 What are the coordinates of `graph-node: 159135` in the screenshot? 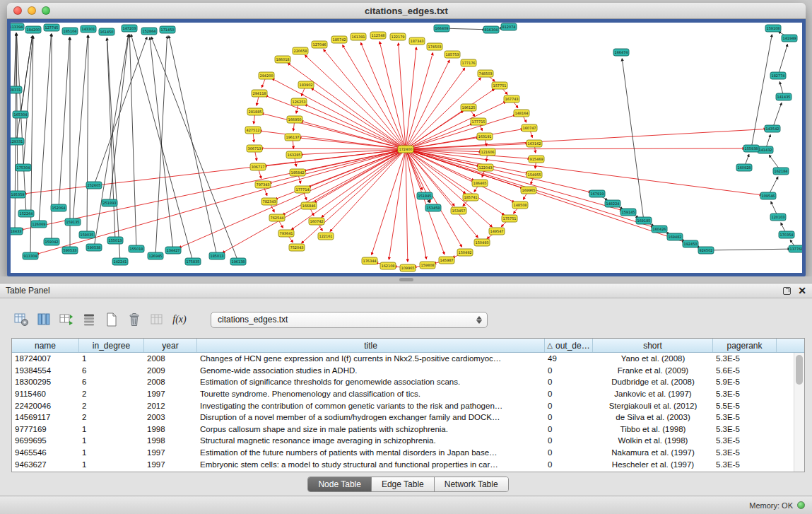 It's located at (73, 222).